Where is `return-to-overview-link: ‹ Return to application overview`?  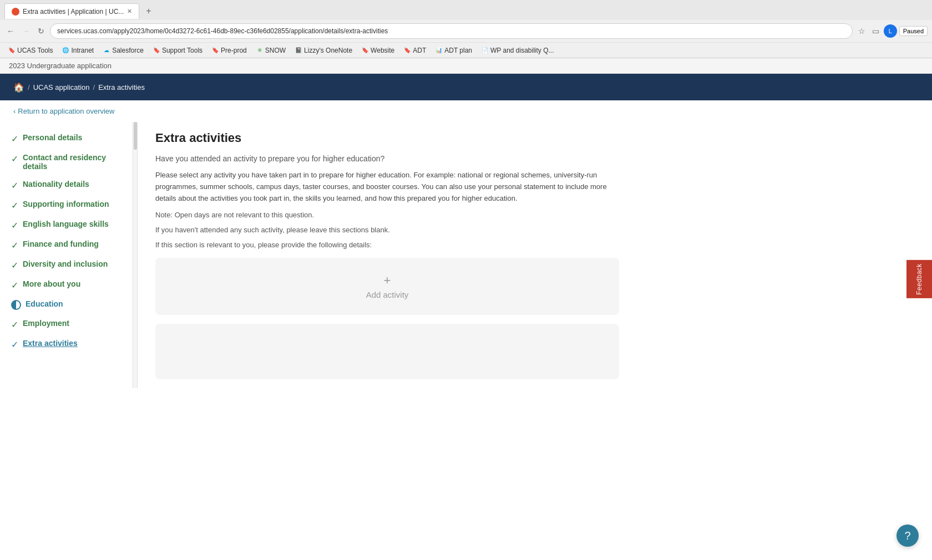
return-to-overview-link: ‹ Return to application overview is located at coordinates (466, 111).